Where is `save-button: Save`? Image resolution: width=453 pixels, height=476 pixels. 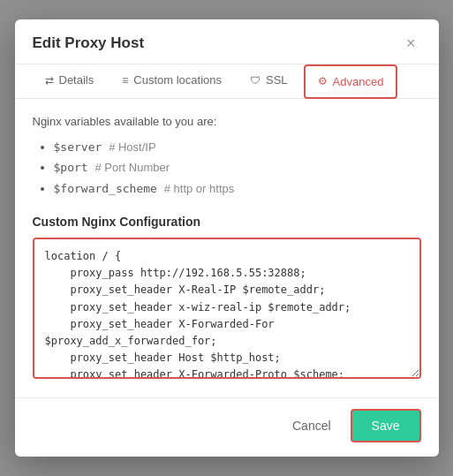 save-button: Save is located at coordinates (386, 426).